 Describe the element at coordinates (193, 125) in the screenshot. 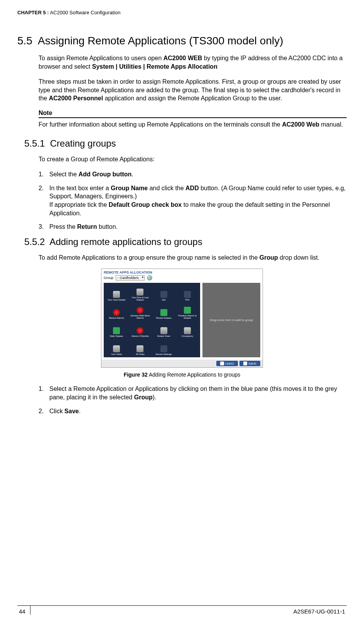

I see `note-text: For further information about setting up…` at that location.